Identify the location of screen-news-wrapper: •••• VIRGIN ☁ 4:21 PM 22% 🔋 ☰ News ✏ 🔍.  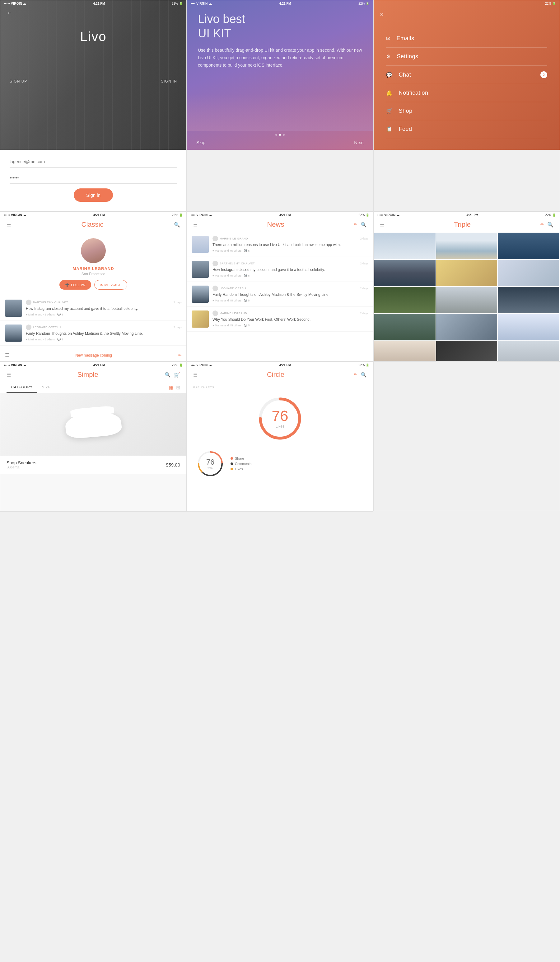
(280, 286).